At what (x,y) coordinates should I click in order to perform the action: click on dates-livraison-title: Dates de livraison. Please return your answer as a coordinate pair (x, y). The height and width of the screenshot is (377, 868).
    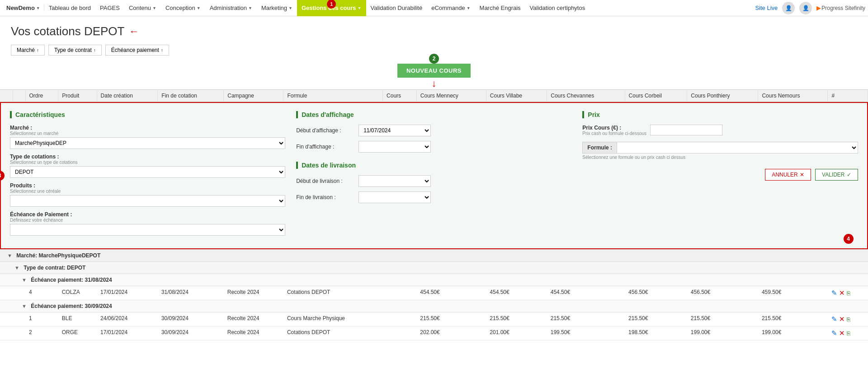
    Looking at the image, I should click on (434, 165).